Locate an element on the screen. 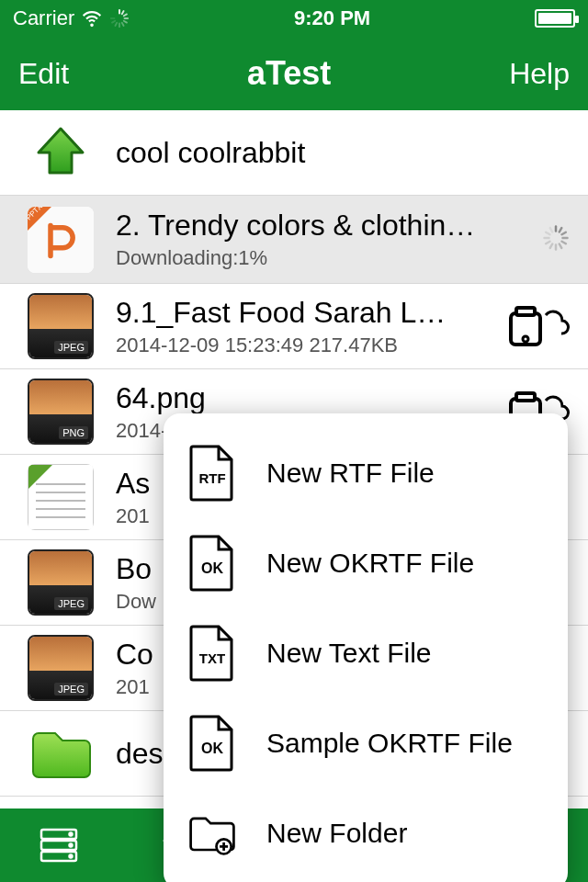 This screenshot has width=588, height=882. file-thumb-text is located at coordinates (61, 497).